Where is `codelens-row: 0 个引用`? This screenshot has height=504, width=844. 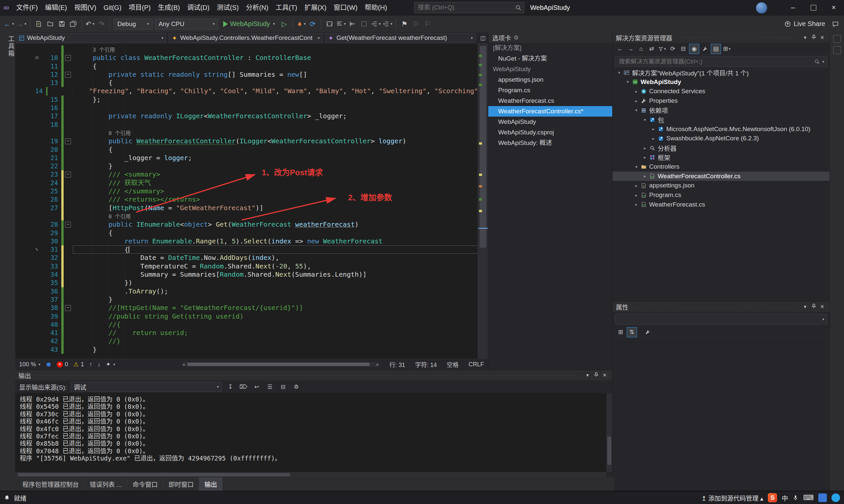 codelens-row: 0 个引用 is located at coordinates (247, 133).